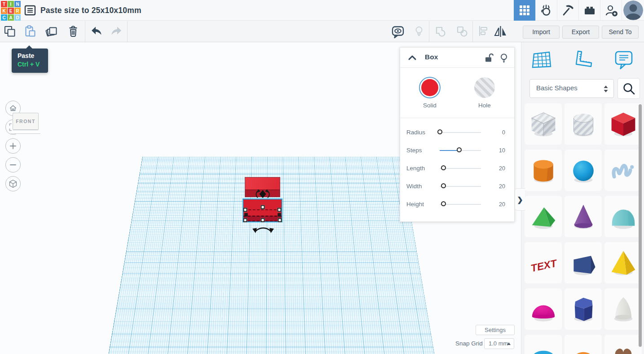 This screenshot has height=354, width=644. I want to click on ruler-tool-icon, so click(583, 61).